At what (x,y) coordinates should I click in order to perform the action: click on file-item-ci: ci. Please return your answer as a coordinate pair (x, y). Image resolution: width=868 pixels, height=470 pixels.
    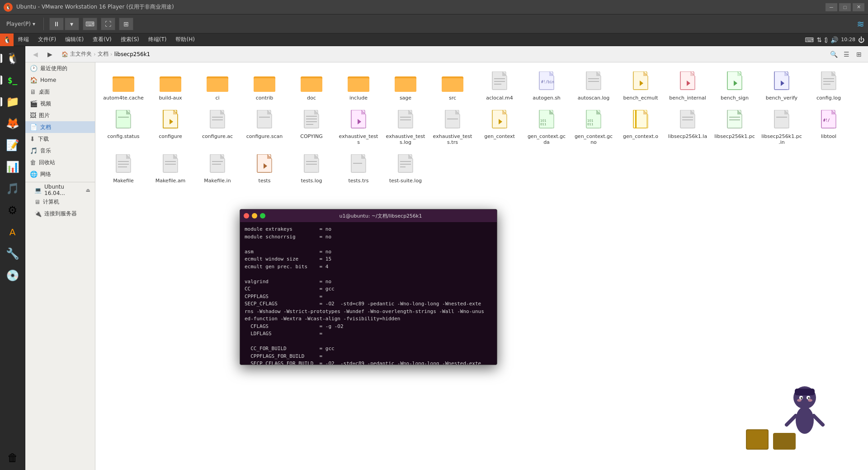
    Looking at the image, I should click on (217, 86).